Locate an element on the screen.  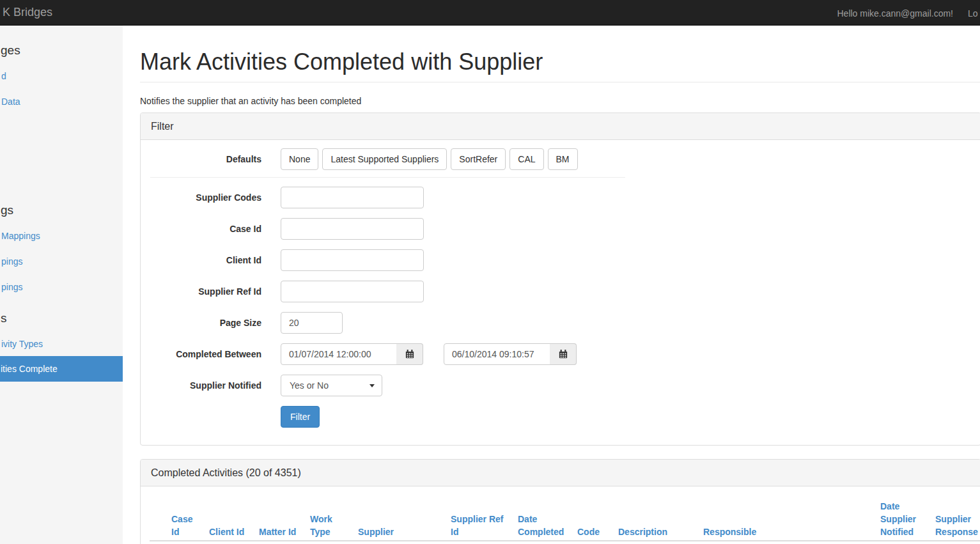
column-header-client-id: Client Id is located at coordinates (226, 532).